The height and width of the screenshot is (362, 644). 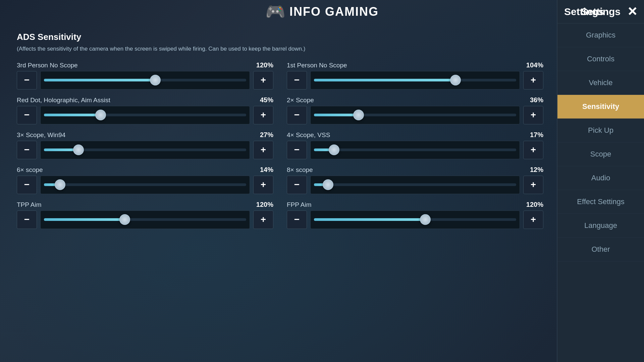 What do you see at coordinates (537, 100) in the screenshot?
I see `slider-value-2x-scope: 36%` at bounding box center [537, 100].